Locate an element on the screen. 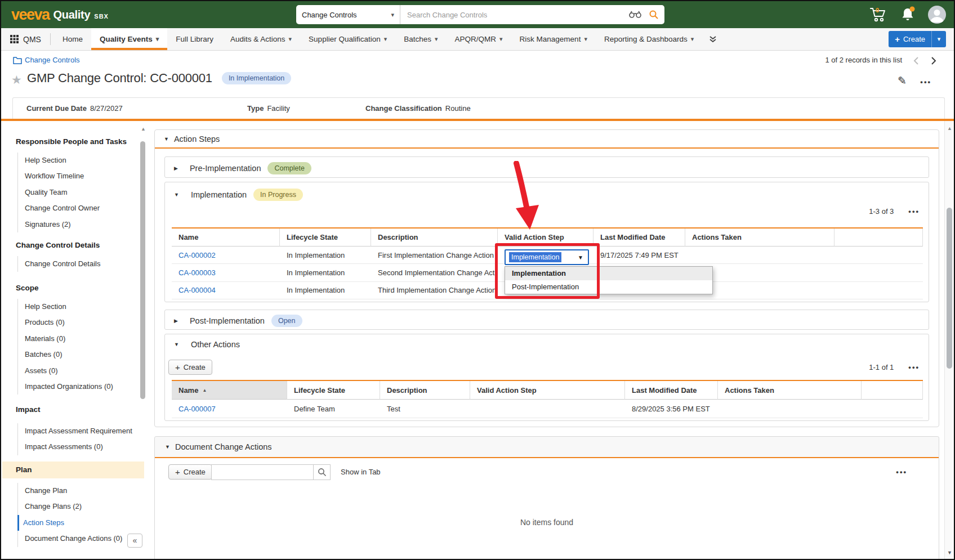  user-avatar is located at coordinates (937, 15).